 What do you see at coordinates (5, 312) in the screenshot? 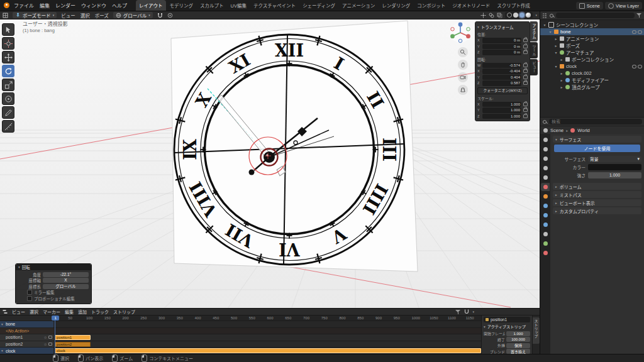
I see `nla-editor-icon` at bounding box center [5, 312].